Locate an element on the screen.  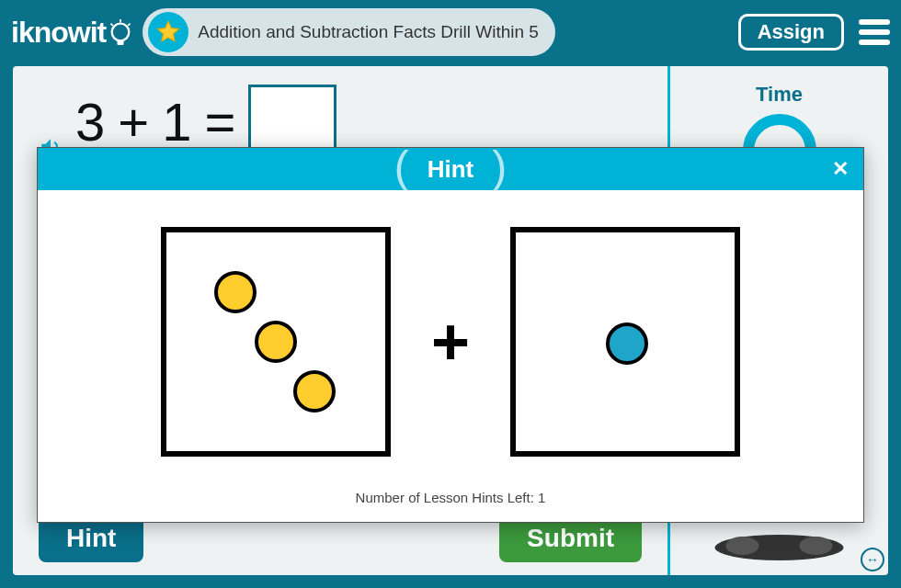
hint-left-box is located at coordinates (276, 342).